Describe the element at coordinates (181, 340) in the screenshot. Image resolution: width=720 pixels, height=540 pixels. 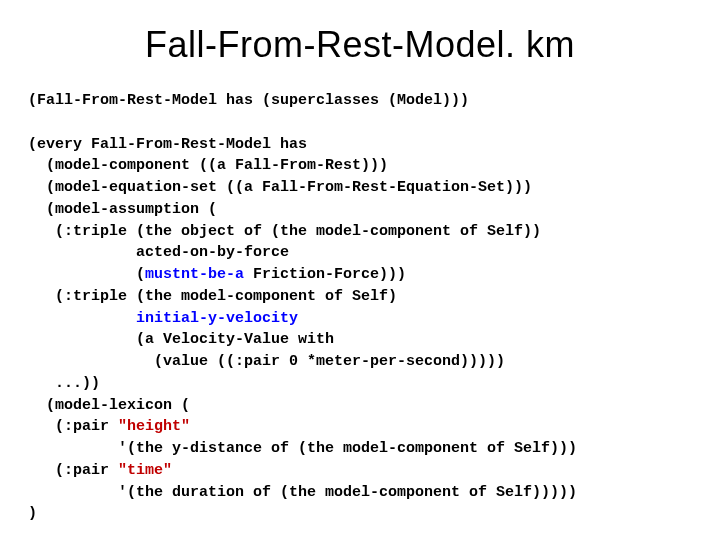
I see `code-line: (a Velocity-Value with` at that location.